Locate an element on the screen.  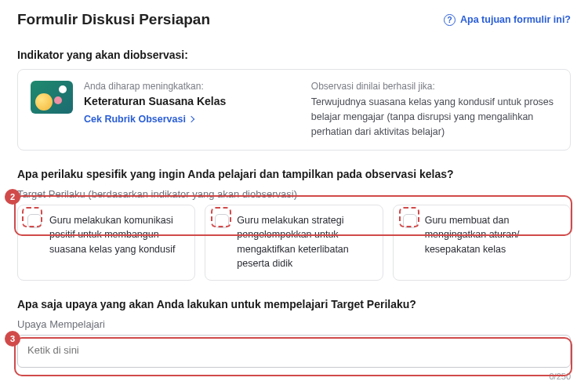
behavior-option-text: Guru membuat dan mengingatkan aturan/ ke… is located at coordinates (492, 234).